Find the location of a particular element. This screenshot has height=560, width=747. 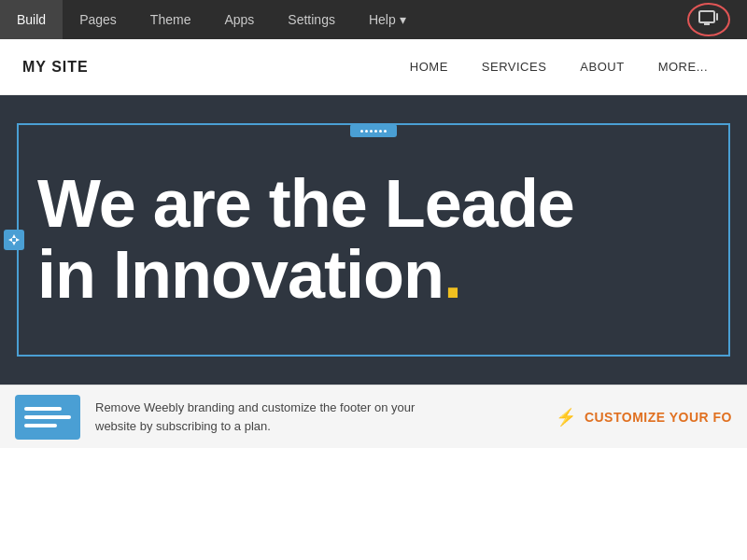

lightning-icon: ⚡ is located at coordinates (566, 417).